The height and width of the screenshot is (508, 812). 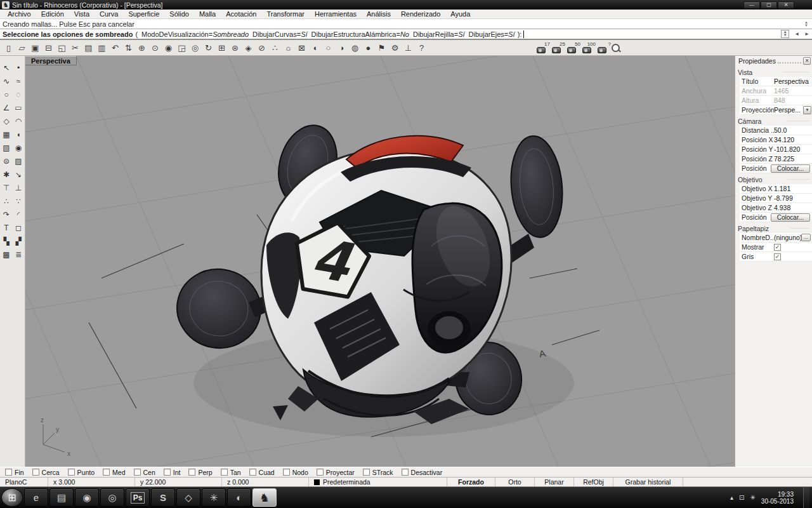 I want to click on snap-toggle: Forzado, so click(x=471, y=482).